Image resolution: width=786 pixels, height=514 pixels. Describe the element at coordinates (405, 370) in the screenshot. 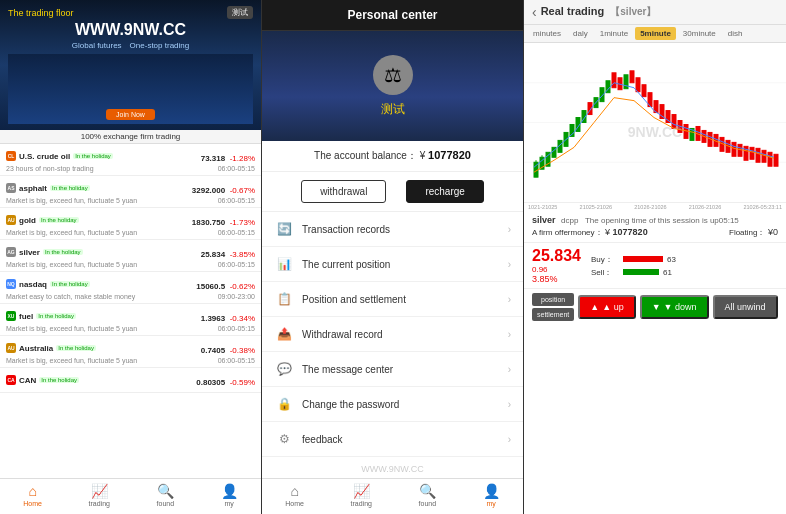

I see `menu-label: The message center` at that location.